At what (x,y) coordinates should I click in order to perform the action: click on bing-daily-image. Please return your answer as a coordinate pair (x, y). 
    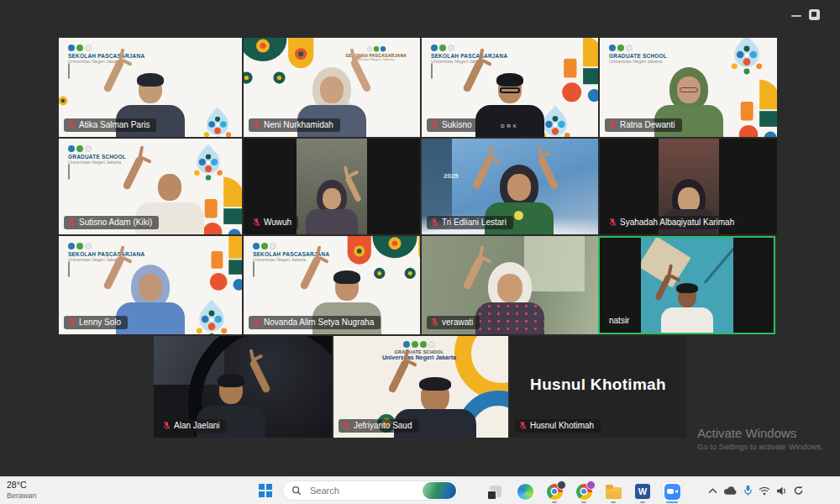
    Looking at the image, I should click on (439, 491).